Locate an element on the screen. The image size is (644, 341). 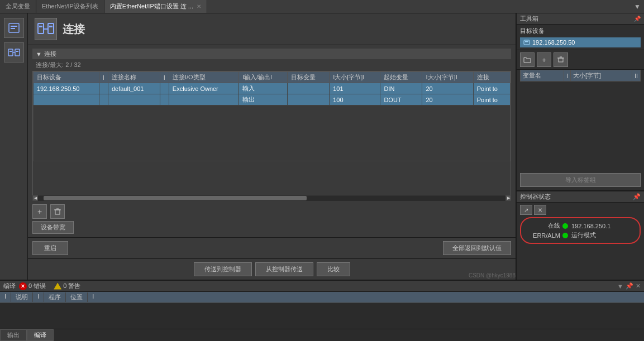
compile-content-area is located at coordinates (322, 316).